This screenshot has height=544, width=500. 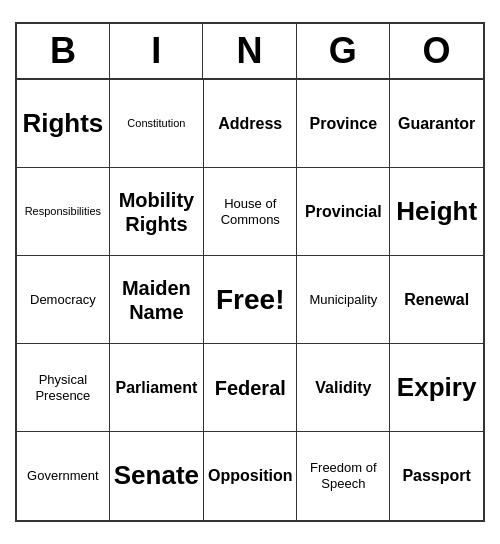 I want to click on cell-text: Freedom of Speech, so click(x=343, y=476).